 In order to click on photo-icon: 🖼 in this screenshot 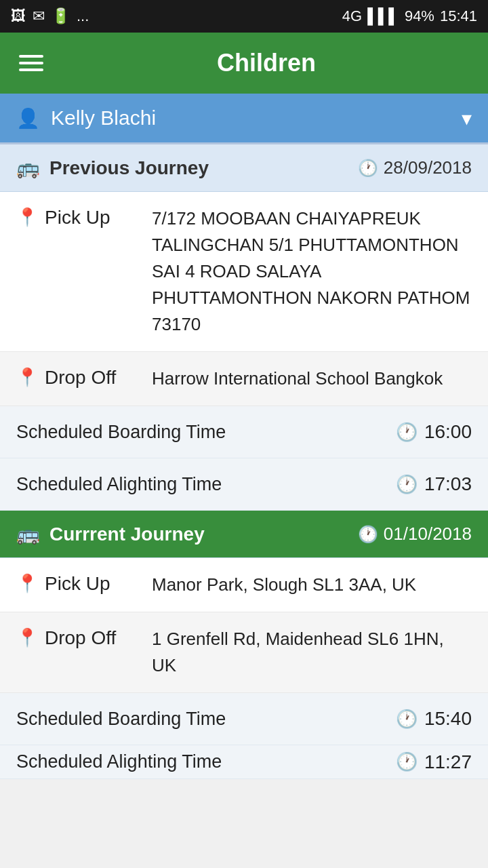, I will do `click(18, 16)`.